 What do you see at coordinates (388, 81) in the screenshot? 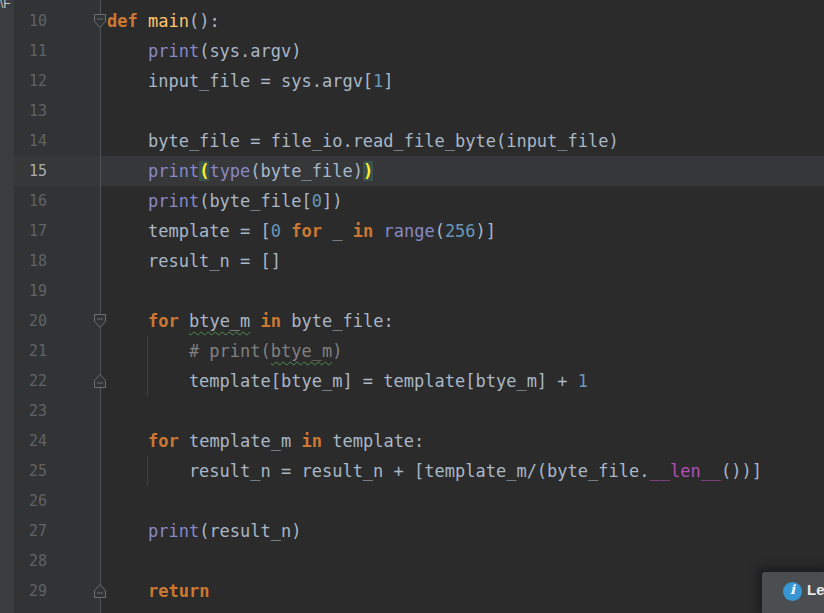
I see `code-token: ]` at bounding box center [388, 81].